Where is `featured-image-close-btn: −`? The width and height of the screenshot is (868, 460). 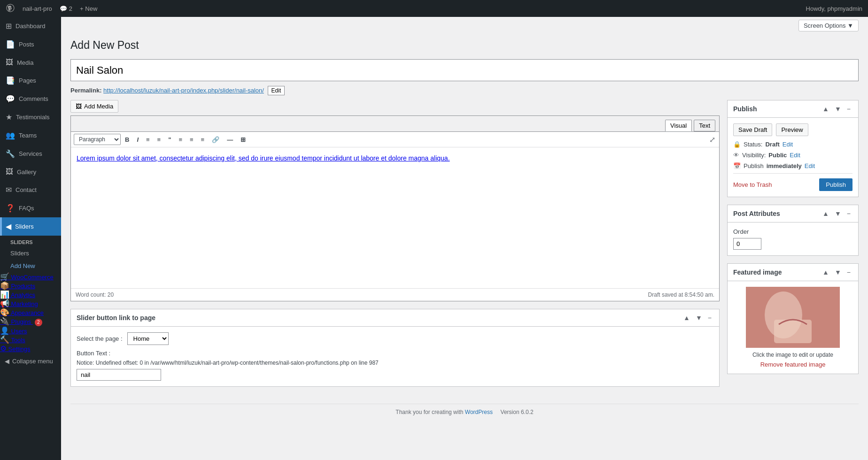 featured-image-close-btn: − is located at coordinates (849, 272).